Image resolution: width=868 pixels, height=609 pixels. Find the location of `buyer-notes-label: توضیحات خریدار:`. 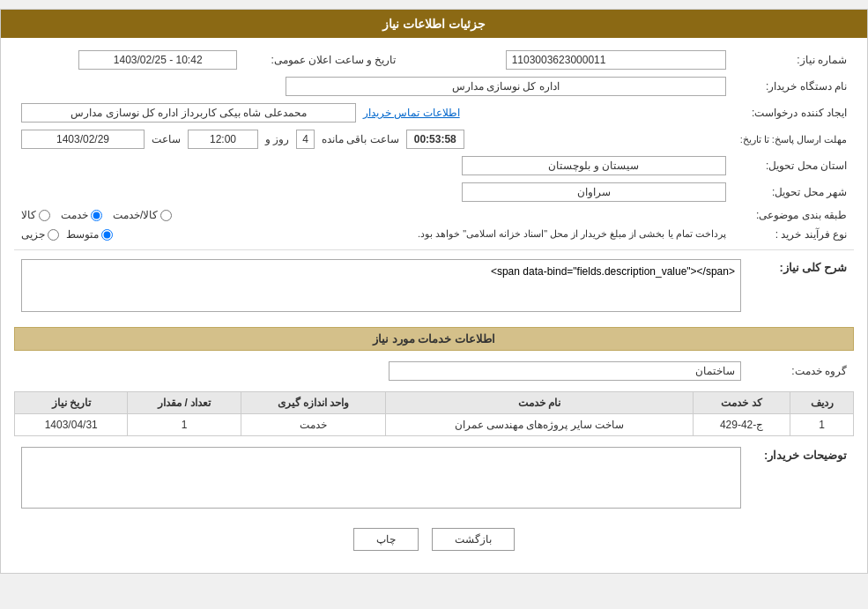

buyer-notes-label: توضیحات خریدار: is located at coordinates (801, 479).